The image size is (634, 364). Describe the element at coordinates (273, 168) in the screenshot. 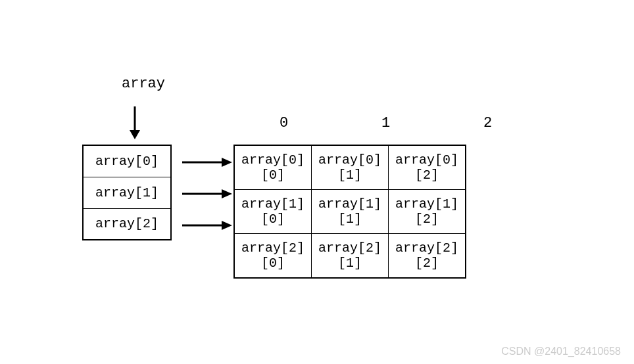

I see `grid-cell: array[0][0]` at that location.